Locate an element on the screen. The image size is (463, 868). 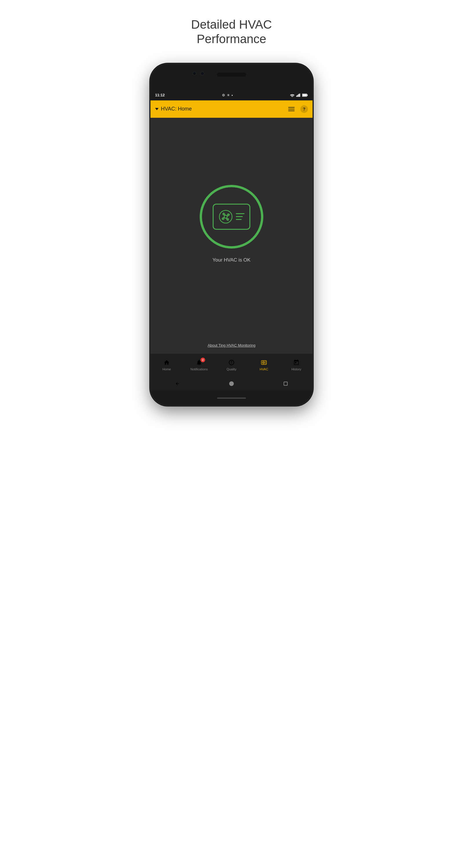
home-icon is located at coordinates (166, 363).